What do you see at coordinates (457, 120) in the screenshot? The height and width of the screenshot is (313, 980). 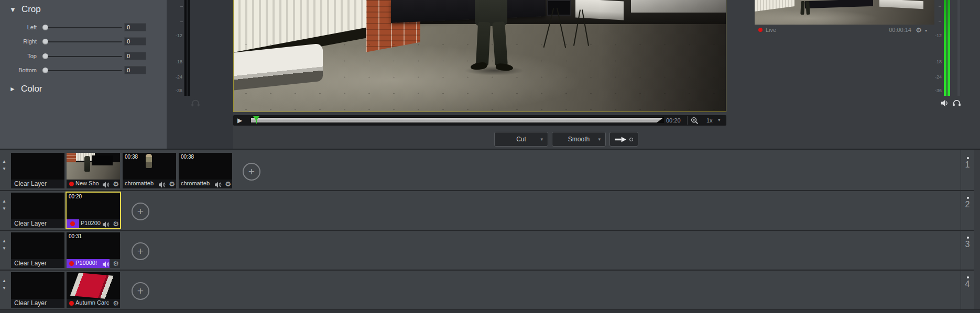 I see `seek-bar` at bounding box center [457, 120].